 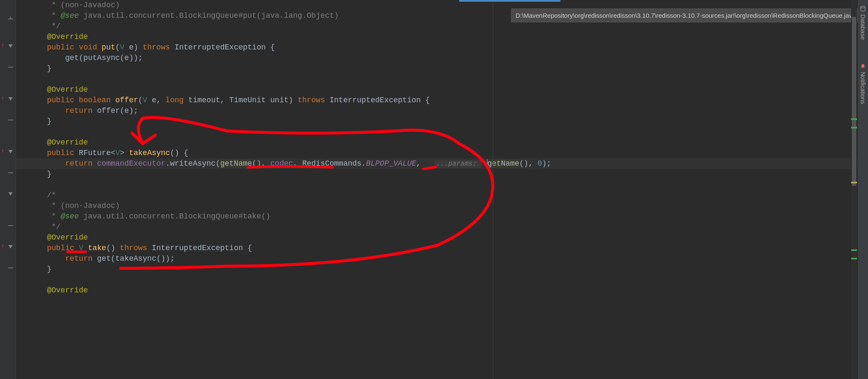 What do you see at coordinates (442, 101) in the screenshot?
I see `code-line: public boolean offer(V e, long timeout, …` at bounding box center [442, 101].